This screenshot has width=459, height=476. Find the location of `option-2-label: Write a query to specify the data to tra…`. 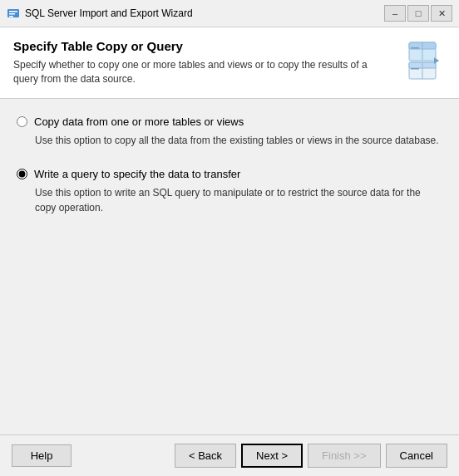

option-2-label: Write a query to specify the data to tra… is located at coordinates (230, 174).